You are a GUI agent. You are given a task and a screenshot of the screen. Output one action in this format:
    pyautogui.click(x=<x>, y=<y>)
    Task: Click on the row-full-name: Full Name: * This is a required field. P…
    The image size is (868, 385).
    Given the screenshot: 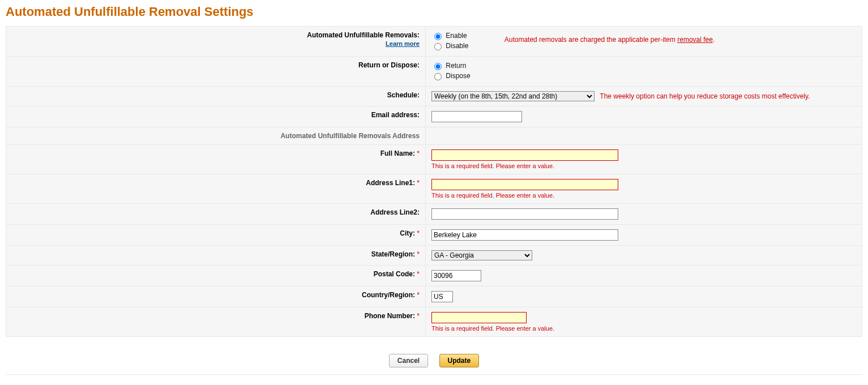 What is the action you would take?
    pyautogui.click(x=434, y=160)
    